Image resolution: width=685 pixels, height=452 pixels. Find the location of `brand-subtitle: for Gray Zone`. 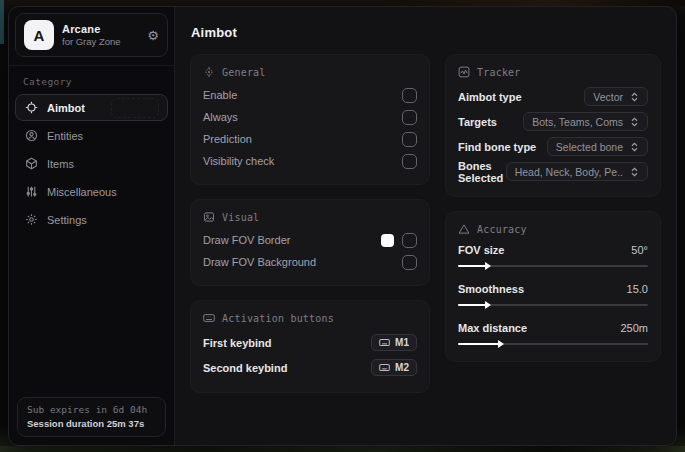

brand-subtitle: for Gray Zone is located at coordinates (92, 42).